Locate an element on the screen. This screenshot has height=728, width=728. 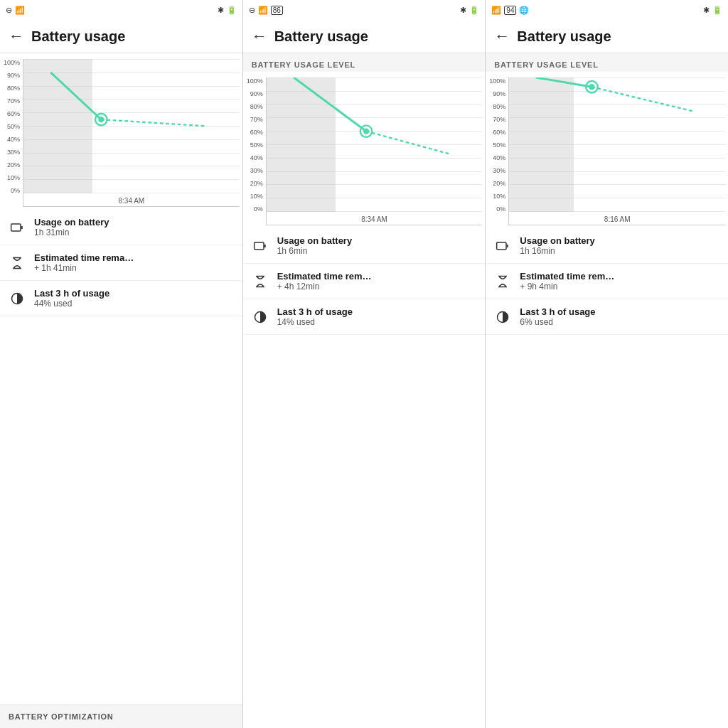
row-text-1: Estimated time rem… + 9h 4min is located at coordinates (567, 282).